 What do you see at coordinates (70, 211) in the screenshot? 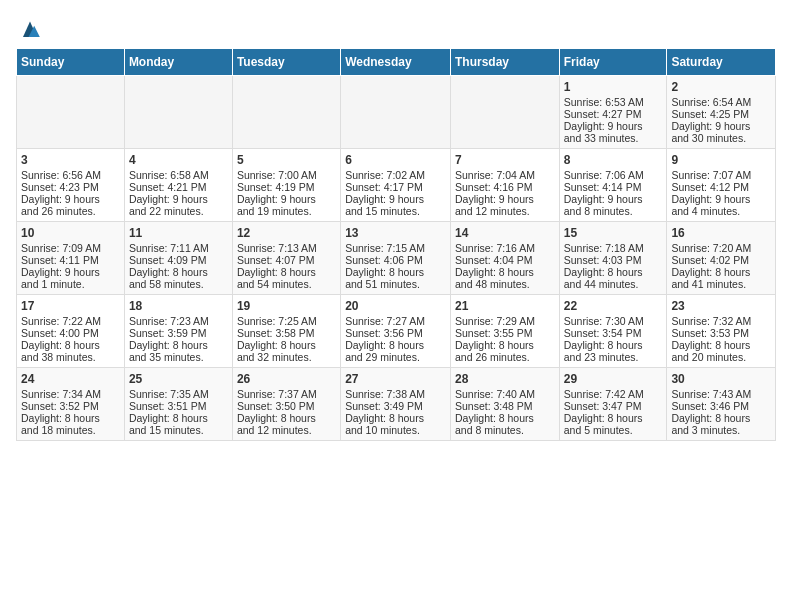
I see `day-info: and 26 minutes.` at bounding box center [70, 211].